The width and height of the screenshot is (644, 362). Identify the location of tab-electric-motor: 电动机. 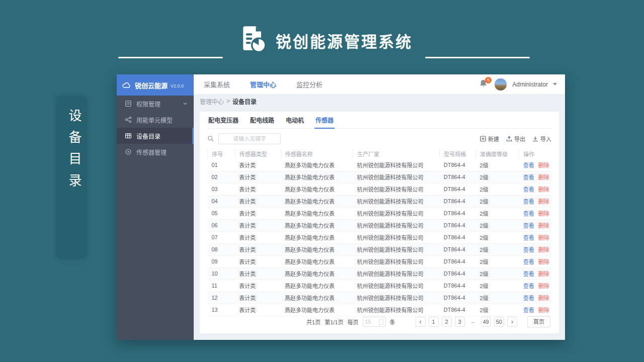
(295, 122).